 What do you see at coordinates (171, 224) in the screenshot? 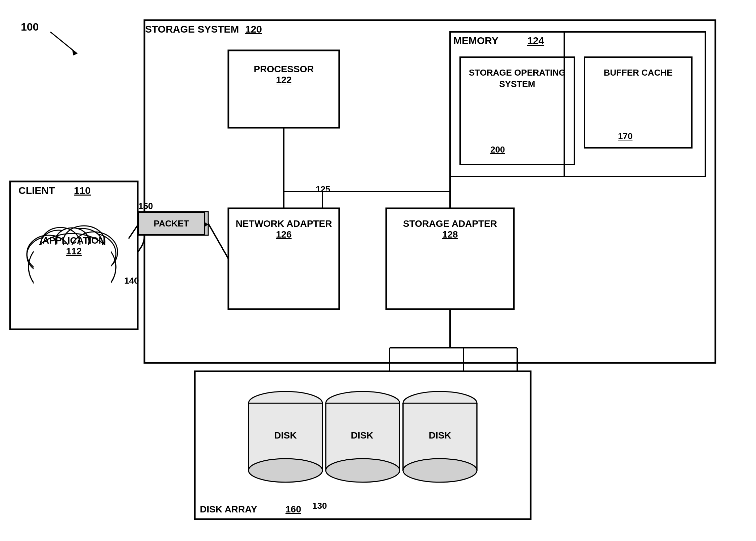
I see `packet-label: PACKET` at bounding box center [171, 224].